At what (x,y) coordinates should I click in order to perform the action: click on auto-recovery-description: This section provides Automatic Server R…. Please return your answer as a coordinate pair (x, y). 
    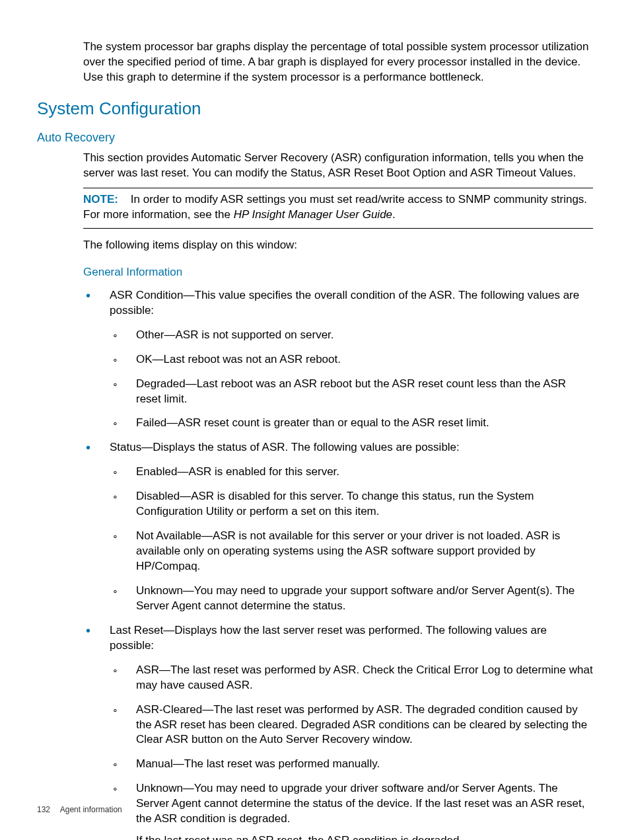
    Looking at the image, I should click on (338, 166).